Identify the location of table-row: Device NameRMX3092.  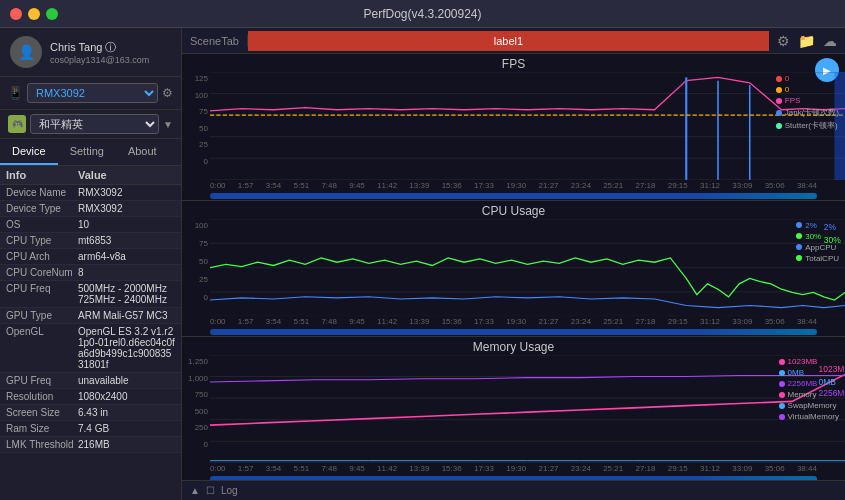
(90, 193).